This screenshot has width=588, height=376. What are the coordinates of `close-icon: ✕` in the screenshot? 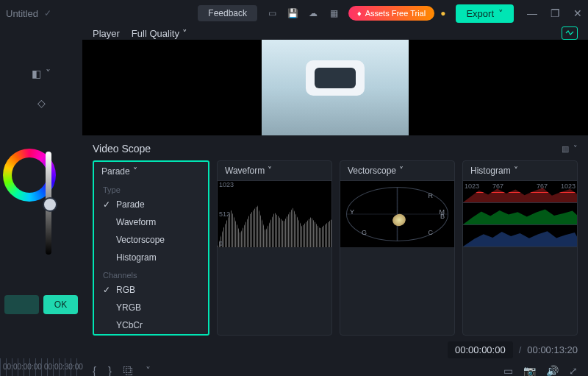 It's located at (578, 13).